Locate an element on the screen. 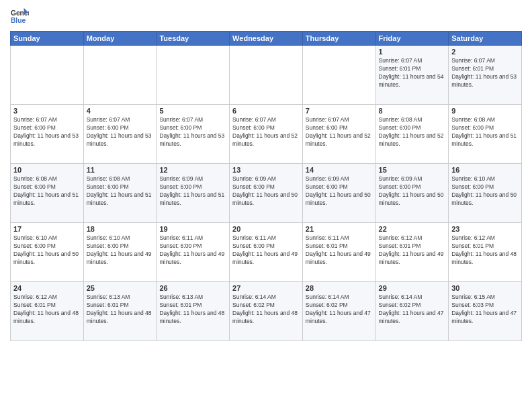 Image resolution: width=532 pixels, height=411 pixels. day-number: 30 is located at coordinates (485, 288).